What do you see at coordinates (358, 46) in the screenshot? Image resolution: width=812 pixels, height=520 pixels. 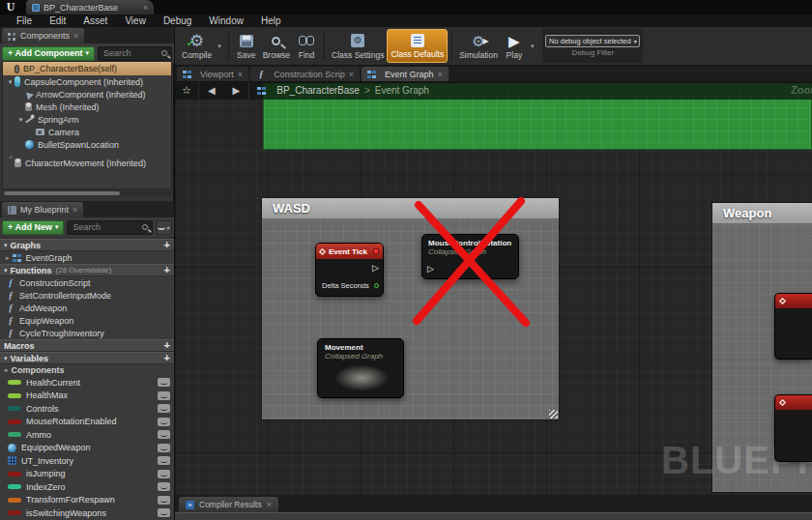 I see `toolbar-button-class-settings: Class Settings` at bounding box center [358, 46].